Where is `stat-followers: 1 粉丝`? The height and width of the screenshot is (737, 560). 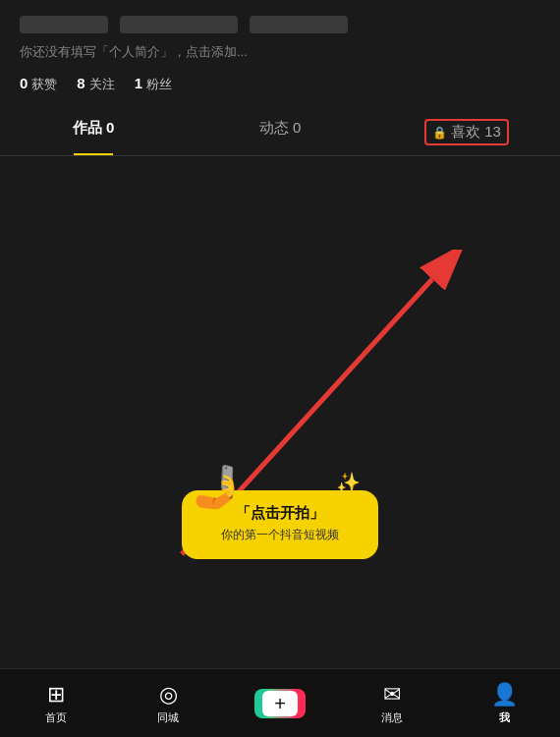
stat-followers: 1 粉丝 is located at coordinates (153, 85).